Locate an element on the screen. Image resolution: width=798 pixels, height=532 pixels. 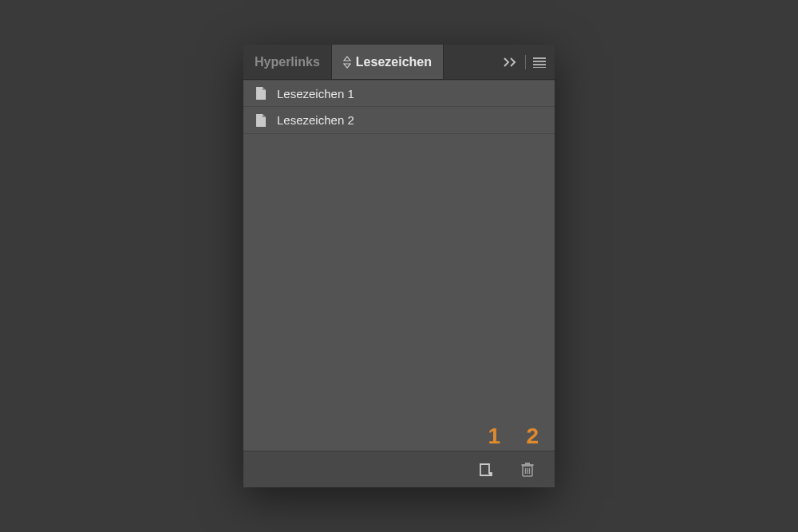
list-item: Lesezeichen 2 is located at coordinates (399, 120).